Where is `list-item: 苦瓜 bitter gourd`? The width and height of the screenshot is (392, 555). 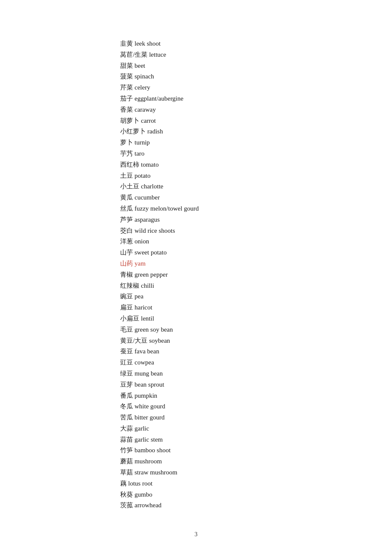
list-item: 苦瓜 bitter gourd is located at coordinates (256, 418).